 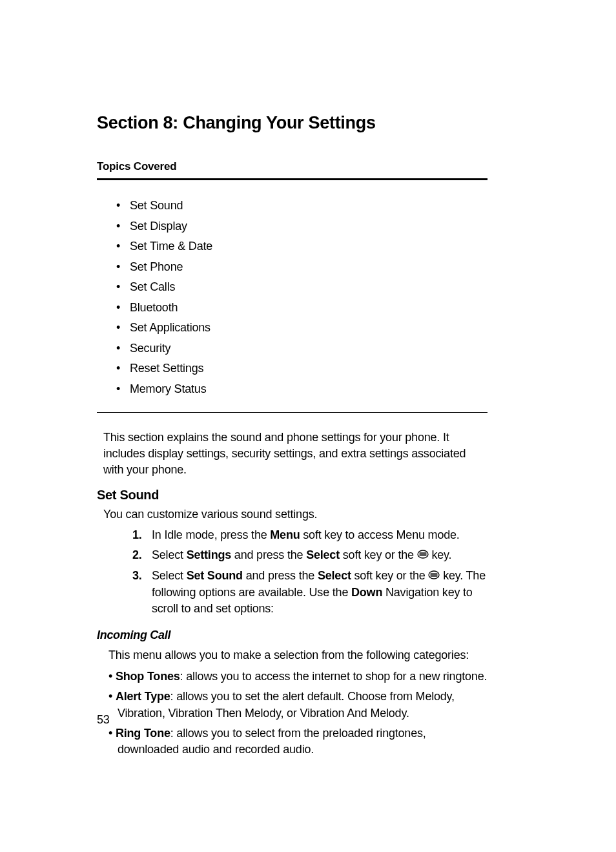 I want to click on topic-item: Set Display, so click(x=302, y=227).